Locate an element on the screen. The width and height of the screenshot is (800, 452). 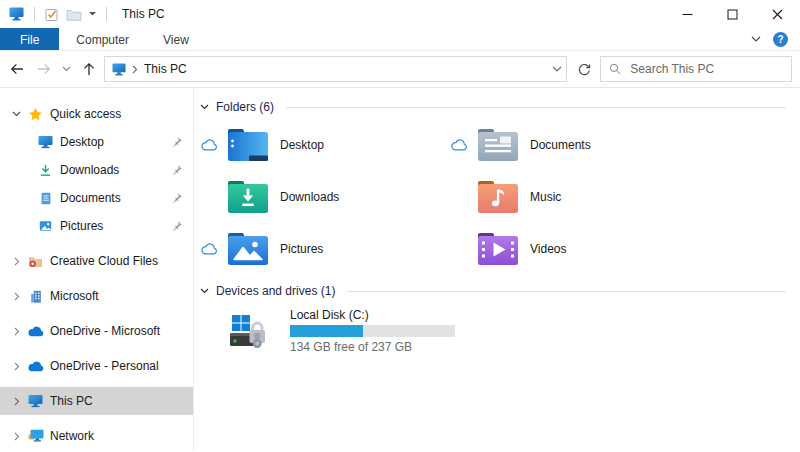
window-controls is located at coordinates (732, 14).